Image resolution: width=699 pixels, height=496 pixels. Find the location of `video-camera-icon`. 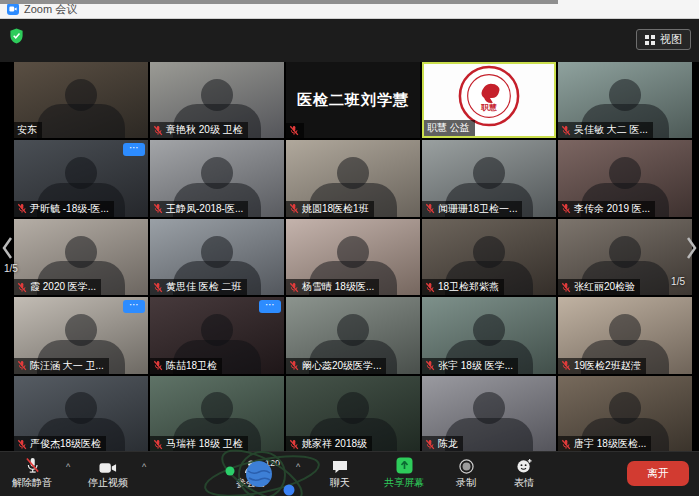

video-camera-icon is located at coordinates (108, 465).